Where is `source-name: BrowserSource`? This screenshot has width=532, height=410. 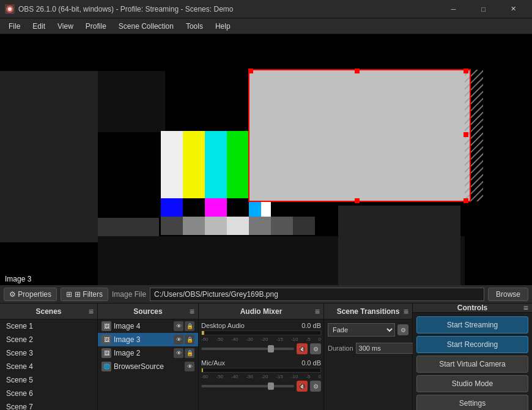
source-name: BrowserSource is located at coordinates (148, 367).